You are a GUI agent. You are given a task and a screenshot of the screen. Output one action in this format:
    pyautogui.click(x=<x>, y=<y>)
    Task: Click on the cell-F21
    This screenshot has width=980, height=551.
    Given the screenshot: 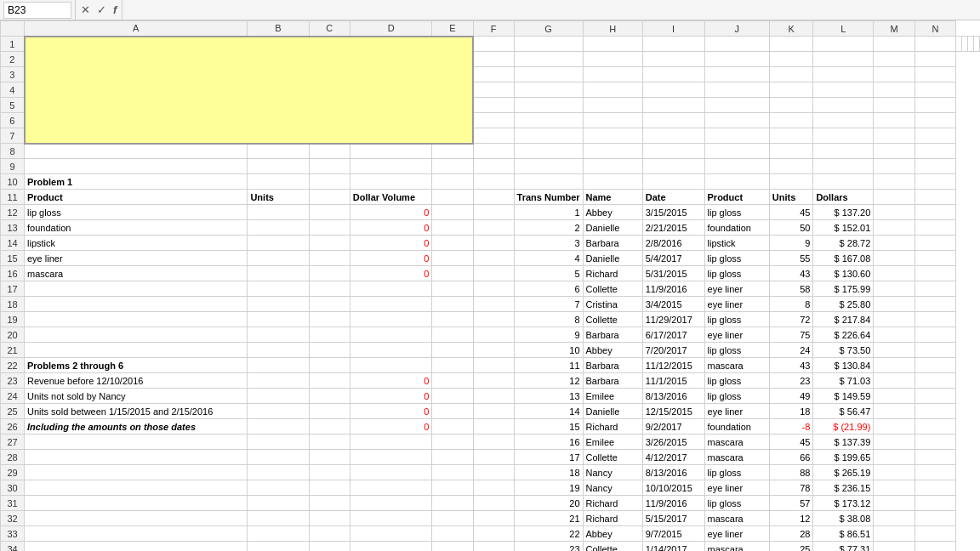 What is the action you would take?
    pyautogui.click(x=493, y=350)
    